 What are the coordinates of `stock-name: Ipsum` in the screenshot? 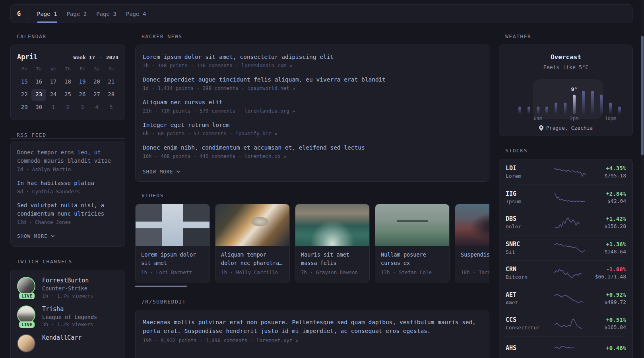 It's located at (527, 201).